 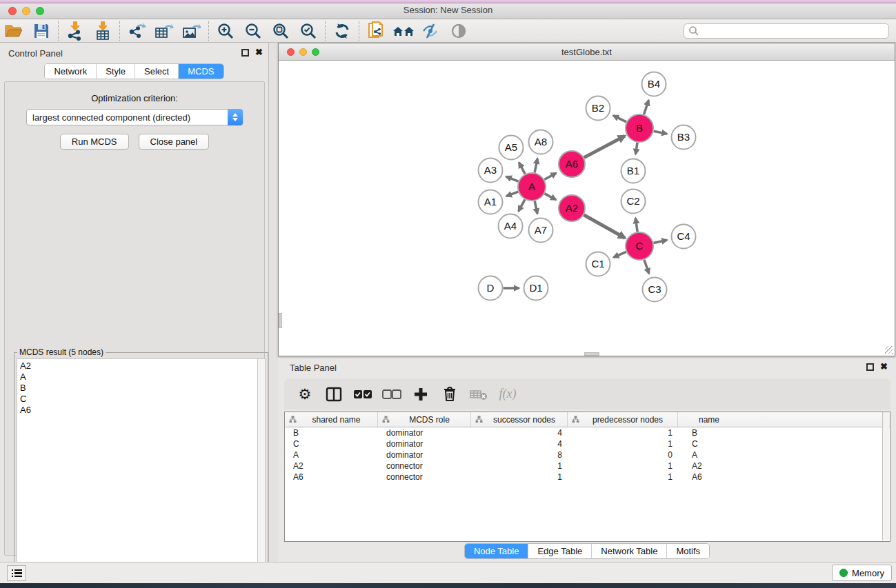 What do you see at coordinates (519, 419) in the screenshot?
I see `column-header-successor-nodes: successor nodes` at bounding box center [519, 419].